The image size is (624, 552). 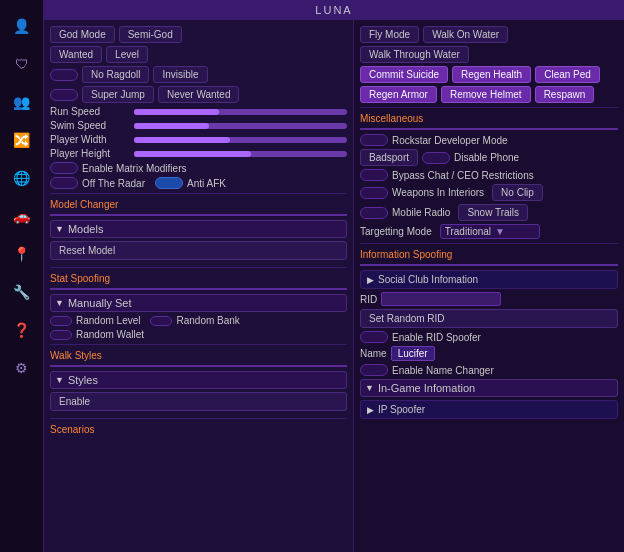 What do you see at coordinates (61, 321) in the screenshot?
I see `random-level-toggle` at bounding box center [61, 321].